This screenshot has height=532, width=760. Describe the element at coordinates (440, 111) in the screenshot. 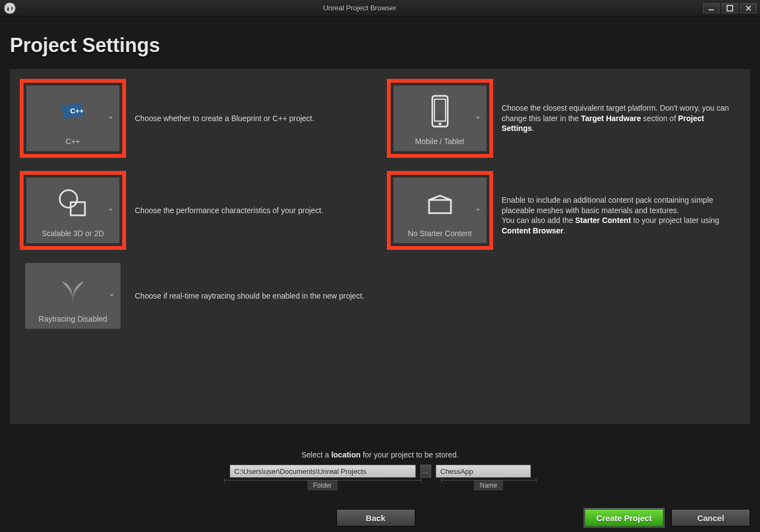

I see `mobile-icon` at that location.